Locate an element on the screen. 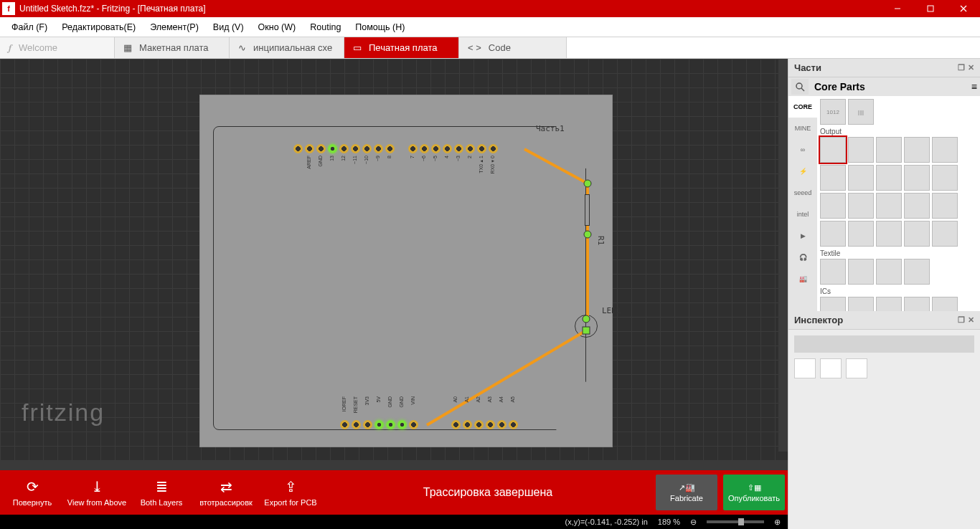 The image size is (980, 529). fabricate-button: ↗🏭 Fabricate is located at coordinates (687, 492).